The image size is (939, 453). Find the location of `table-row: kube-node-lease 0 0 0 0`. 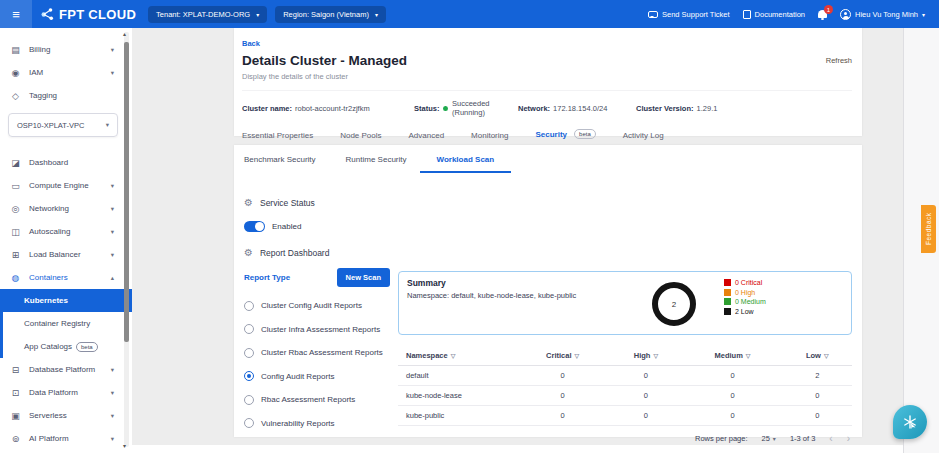

table-row: kube-node-lease 0 0 0 0 is located at coordinates (625, 396).